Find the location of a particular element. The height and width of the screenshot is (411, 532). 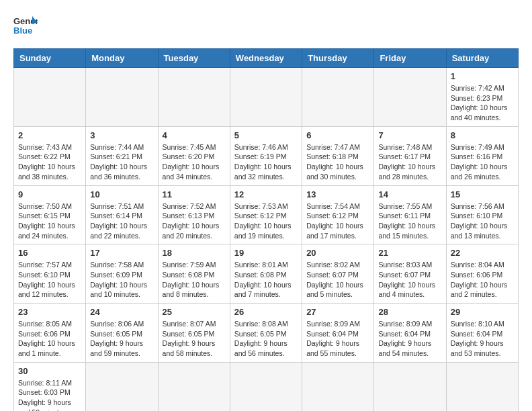

calendar-cell: 27Sunrise: 8:09 AM Sunset: 6:04 PM Dayli… is located at coordinates (339, 333).